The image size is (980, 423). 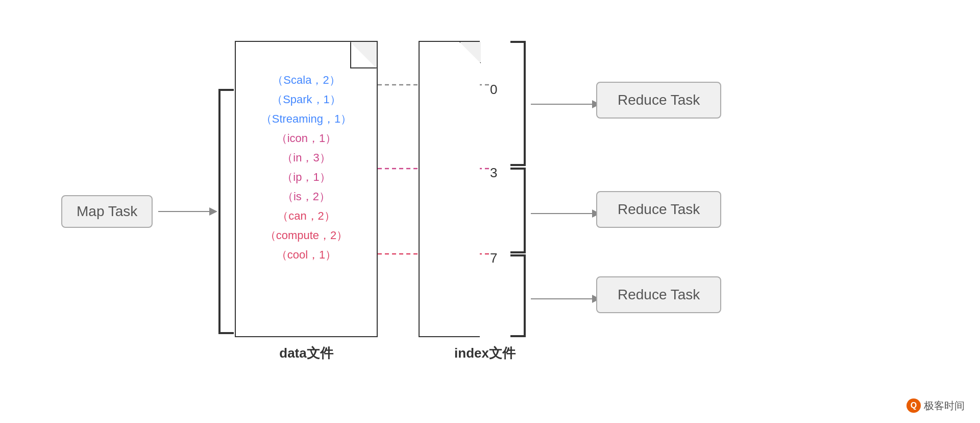 I want to click on arrow-map-head, so click(x=213, y=212).